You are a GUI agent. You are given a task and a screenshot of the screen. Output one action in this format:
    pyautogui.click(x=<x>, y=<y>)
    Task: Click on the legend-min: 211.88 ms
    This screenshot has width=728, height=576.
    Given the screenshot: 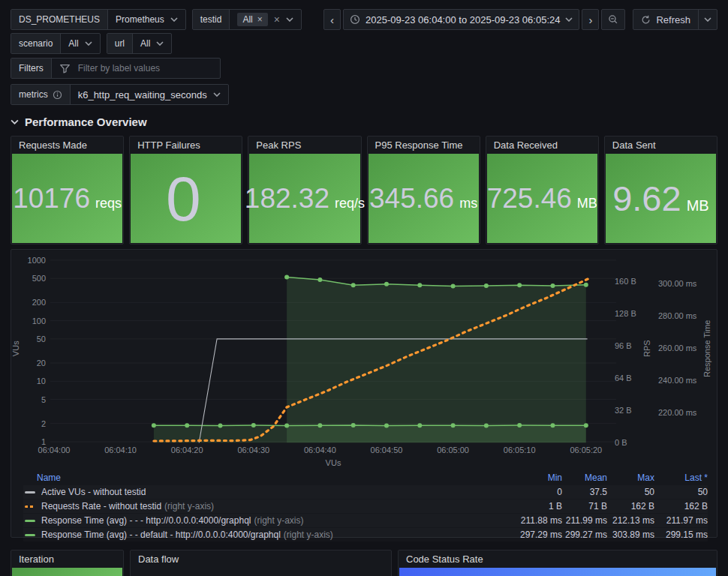 What is the action you would take?
    pyautogui.click(x=540, y=520)
    